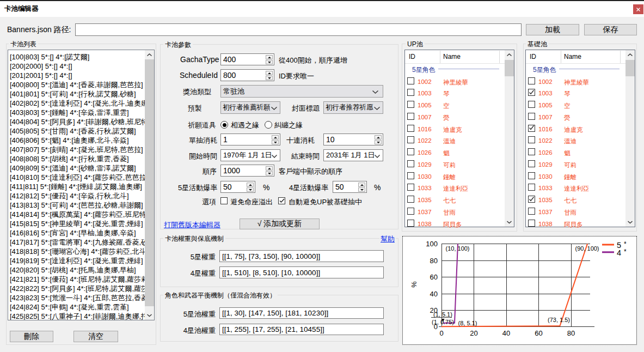 The height and width of the screenshot is (352, 644). Describe the element at coordinates (432, 244) in the screenshot. I see `svg-text: 100` at that location.